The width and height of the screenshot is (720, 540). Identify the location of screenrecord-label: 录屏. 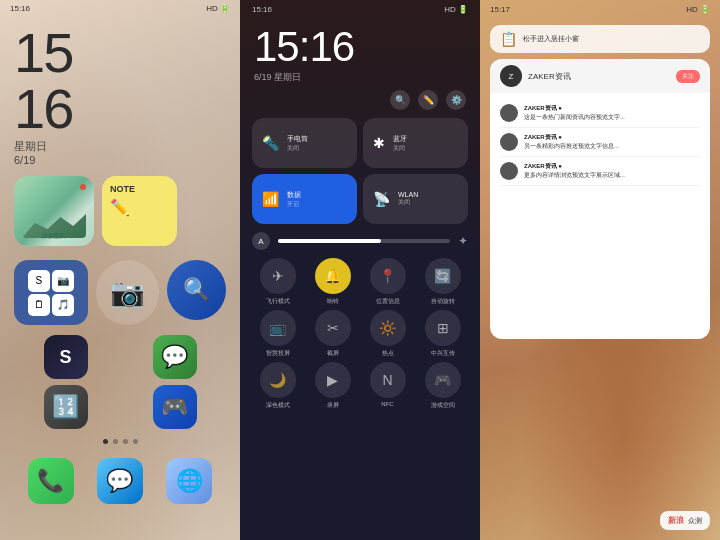
(333, 406).